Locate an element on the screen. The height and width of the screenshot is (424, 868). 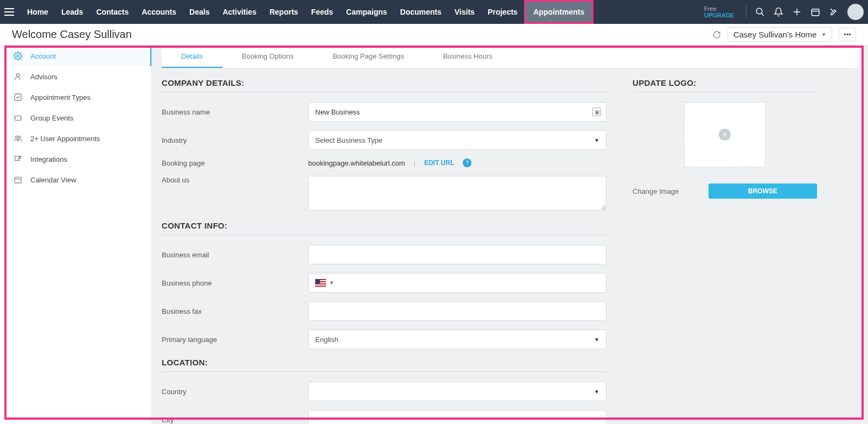
nav-contacts: Contacts is located at coordinates (112, 12).